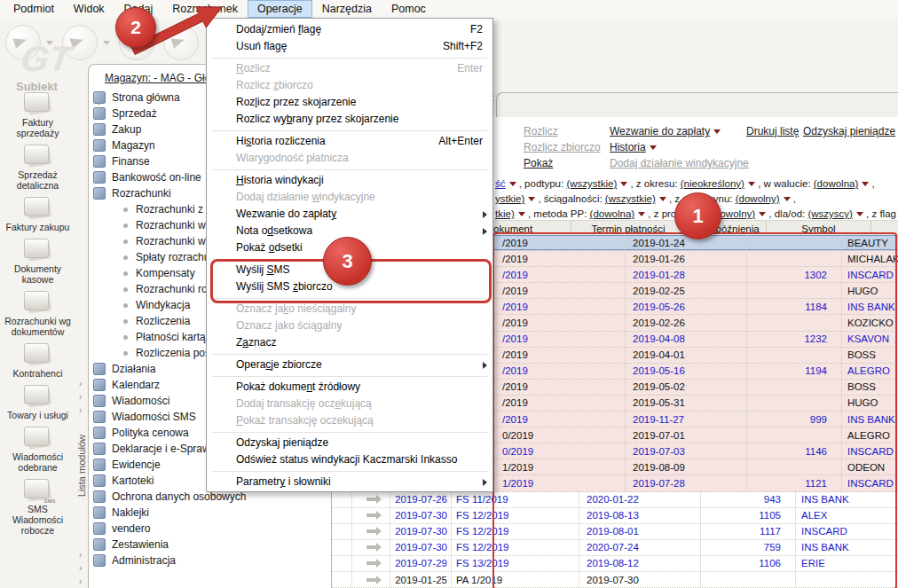 The width and height of the screenshot is (898, 588). Describe the element at coordinates (261, 46) in the screenshot. I see `menu-item-label: Usuń flagę` at that location.